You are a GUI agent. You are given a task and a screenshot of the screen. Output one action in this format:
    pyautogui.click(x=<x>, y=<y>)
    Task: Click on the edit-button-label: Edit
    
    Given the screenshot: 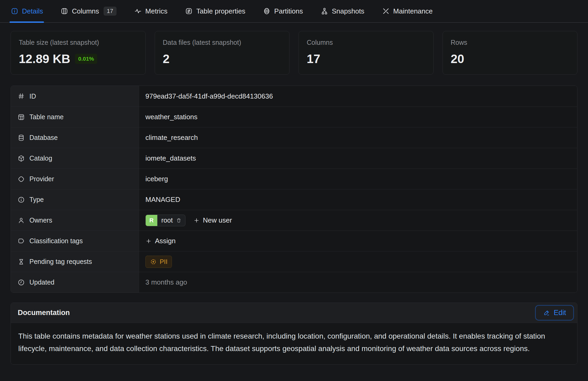 What is the action you would take?
    pyautogui.click(x=560, y=313)
    